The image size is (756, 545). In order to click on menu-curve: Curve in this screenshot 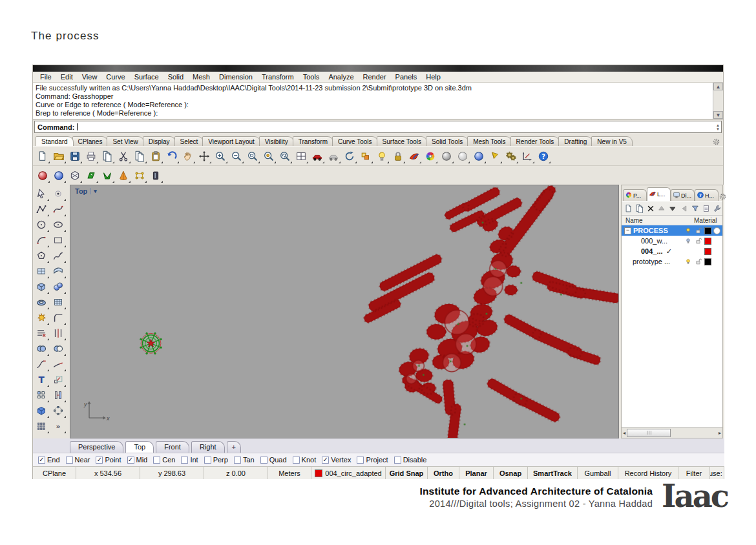, I will do `click(115, 77)`.